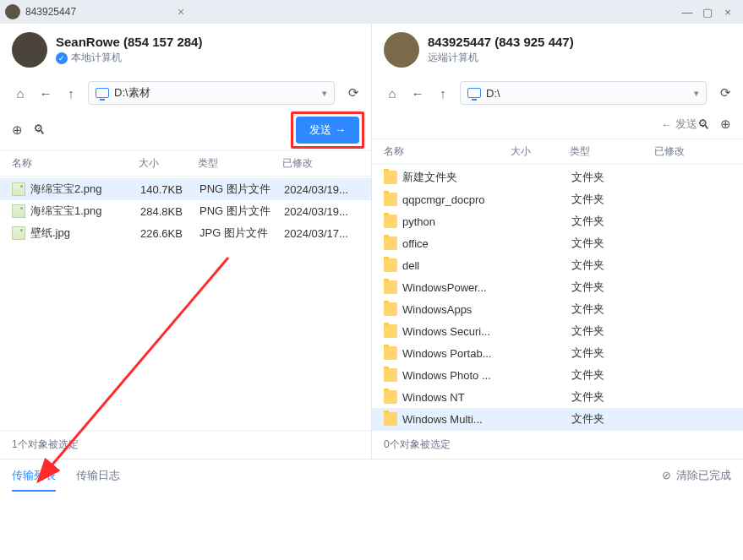 The image size is (743, 560). What do you see at coordinates (170, 189) in the screenshot?
I see `file-size: 140.7KB` at bounding box center [170, 189].